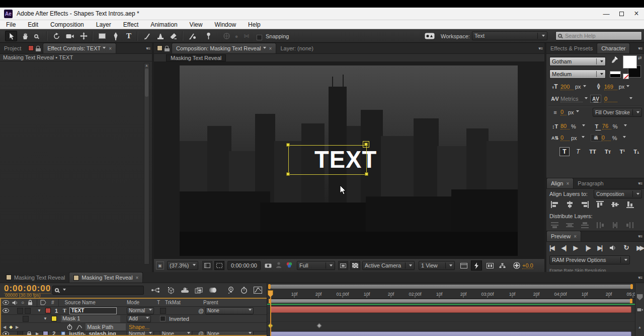 This screenshot has height=336, width=644. Describe the element at coordinates (343, 265) in the screenshot. I see `target-region-icon` at that location.